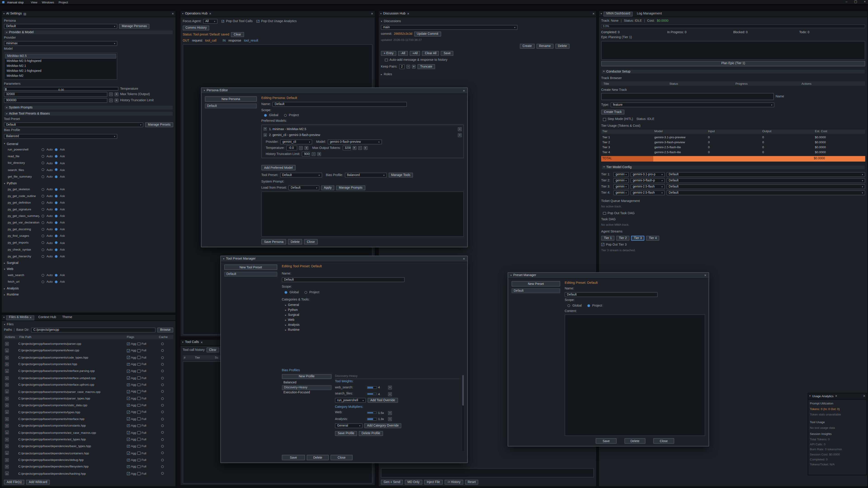 The width and height of the screenshot is (868, 488). Describe the element at coordinates (433, 482) in the screenshot. I see `compose-inject-file-button: Inject File` at that location.